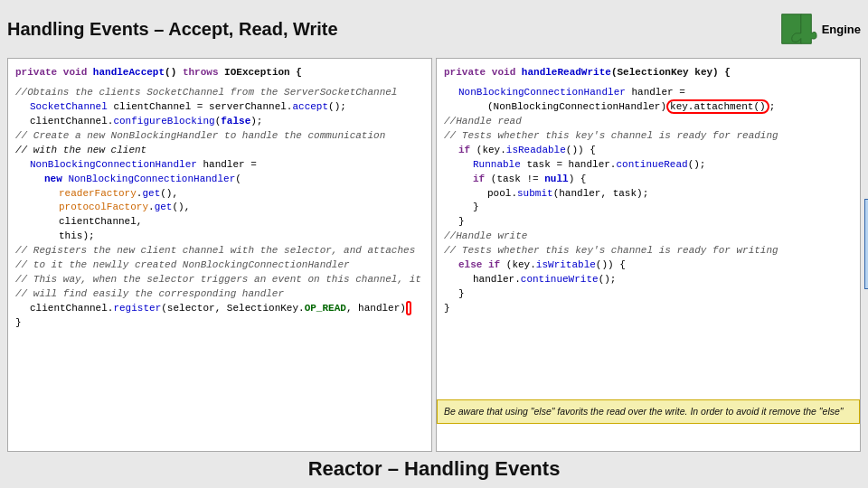  I want to click on page-title: Handling Events – Accept, Read, Write, so click(173, 29).